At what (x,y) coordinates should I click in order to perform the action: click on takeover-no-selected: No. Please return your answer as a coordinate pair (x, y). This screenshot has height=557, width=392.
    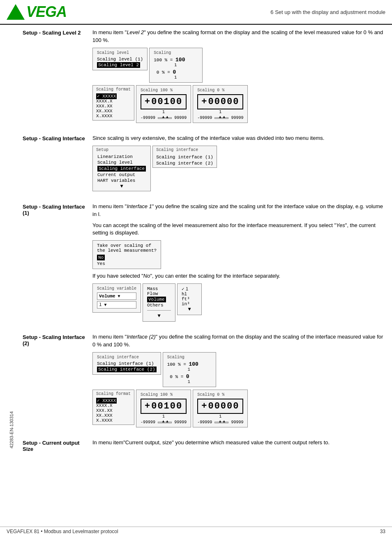
    Looking at the image, I should click on (127, 258).